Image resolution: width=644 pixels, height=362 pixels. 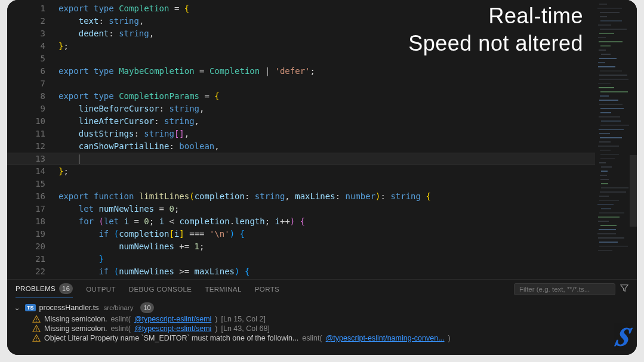 What do you see at coordinates (633, 191) in the screenshot?
I see `minimap-scroll-thumb` at bounding box center [633, 191].